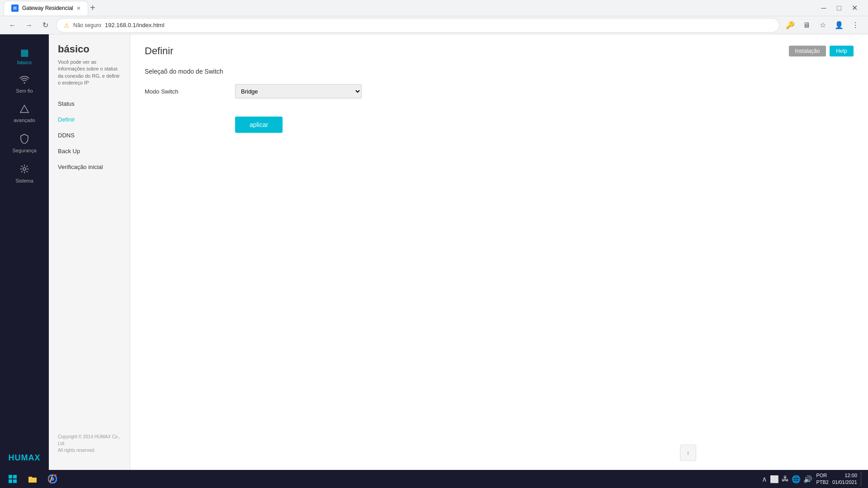 Image resolution: width=868 pixels, height=488 pixels. What do you see at coordinates (499, 51) in the screenshot?
I see `main-header: Definir Instalação Help` at bounding box center [499, 51].